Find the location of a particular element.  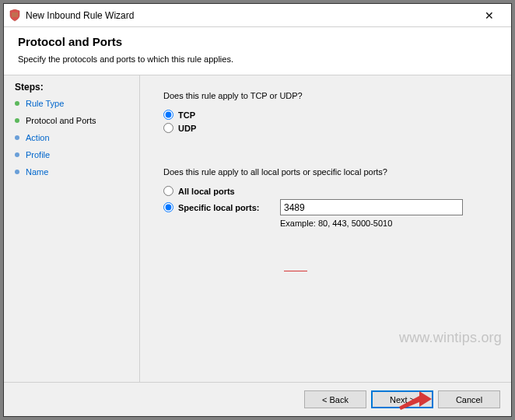

udp-option: UDP is located at coordinates (328, 128).